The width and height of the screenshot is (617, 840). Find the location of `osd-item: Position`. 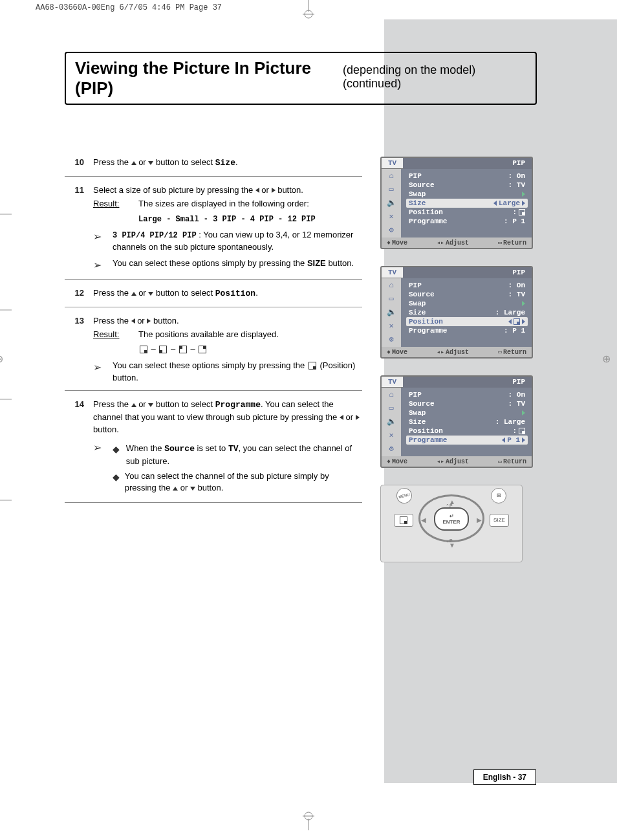

osd-item: Position is located at coordinates (426, 431).